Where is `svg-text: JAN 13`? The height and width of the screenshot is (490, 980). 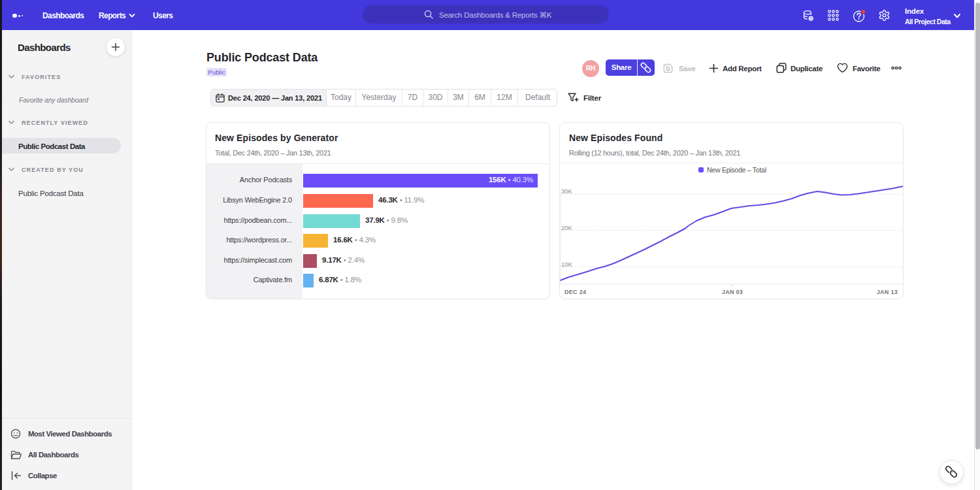
svg-text: JAN 13 is located at coordinates (887, 292).